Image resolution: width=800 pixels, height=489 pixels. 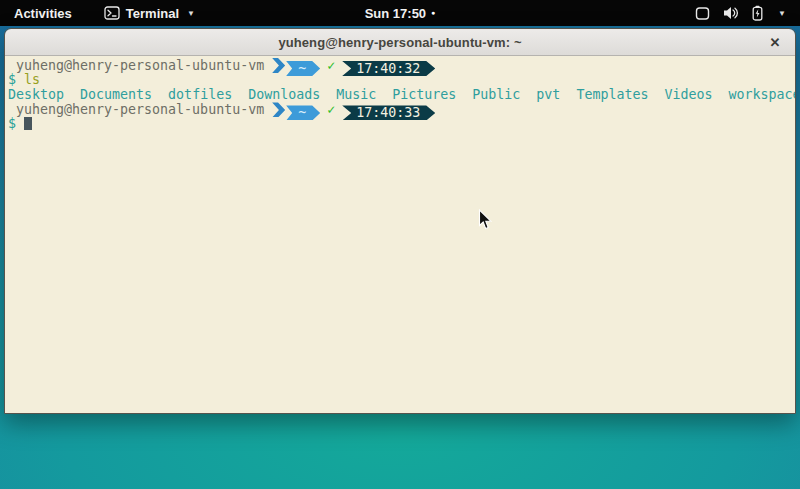 I want to click on app-menu-label: Terminal, so click(x=152, y=14).